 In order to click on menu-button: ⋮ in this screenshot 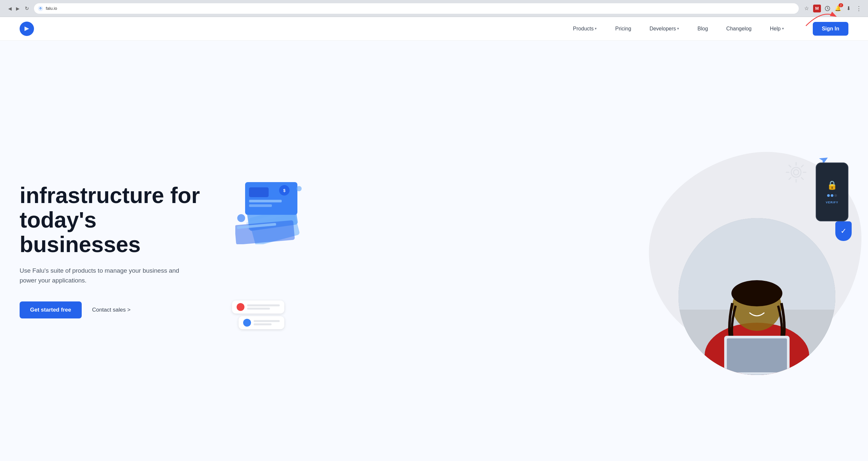, I will do `click(859, 9)`.